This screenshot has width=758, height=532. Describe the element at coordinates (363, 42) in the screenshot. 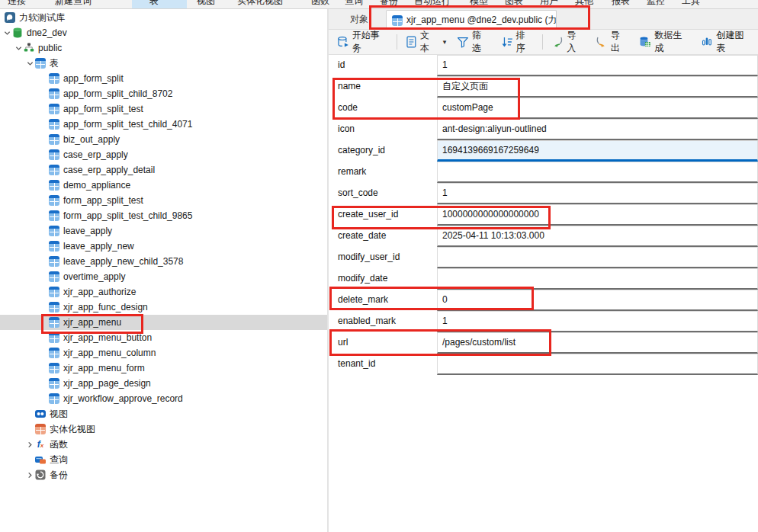

I see `begin-transaction-button: 开始事务` at that location.